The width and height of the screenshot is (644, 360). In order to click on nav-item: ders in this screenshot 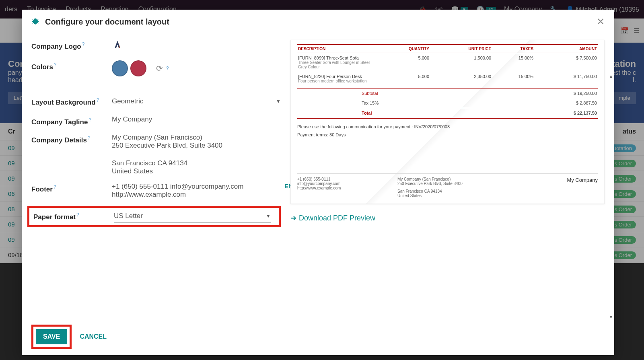, I will do `click(11, 9)`.